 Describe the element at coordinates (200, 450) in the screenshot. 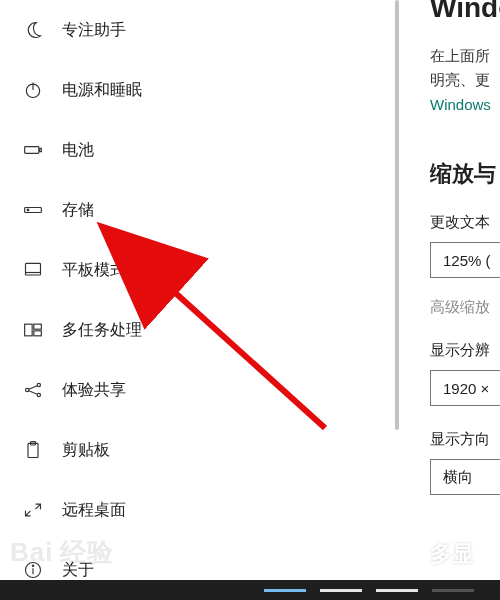

I see `sidebar-item-clipboard: 剪贴板` at that location.